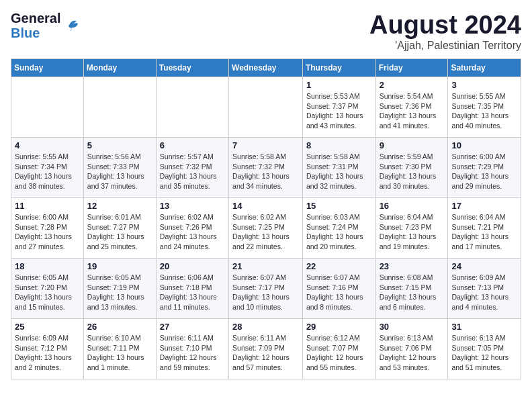  What do you see at coordinates (120, 228) in the screenshot?
I see `calendar-day-cell: 12Sunrise: 6:01 AM Sunset: 7:27 PM Dayli…` at bounding box center [120, 228].